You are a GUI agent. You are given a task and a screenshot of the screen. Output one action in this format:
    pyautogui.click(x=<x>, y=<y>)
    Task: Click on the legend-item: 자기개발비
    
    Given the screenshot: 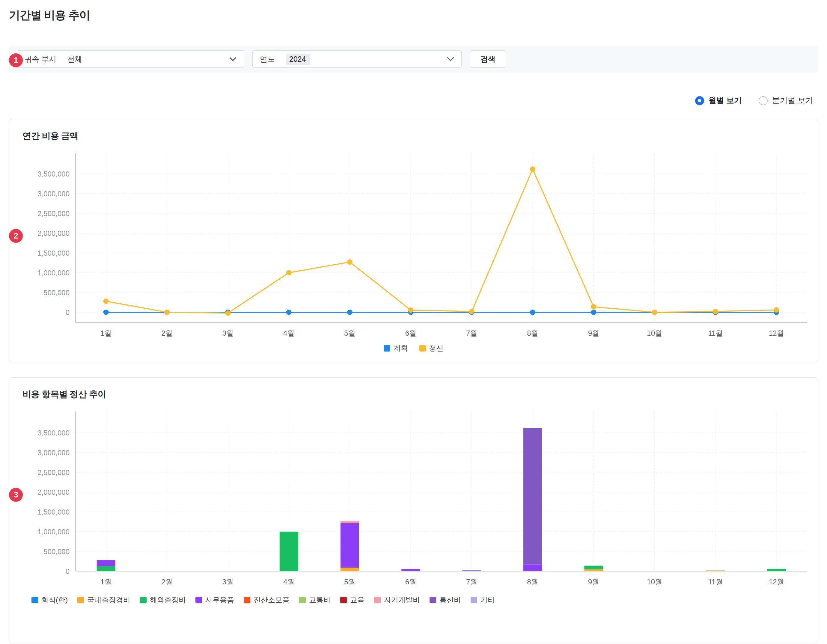 What is the action you would take?
    pyautogui.click(x=397, y=600)
    